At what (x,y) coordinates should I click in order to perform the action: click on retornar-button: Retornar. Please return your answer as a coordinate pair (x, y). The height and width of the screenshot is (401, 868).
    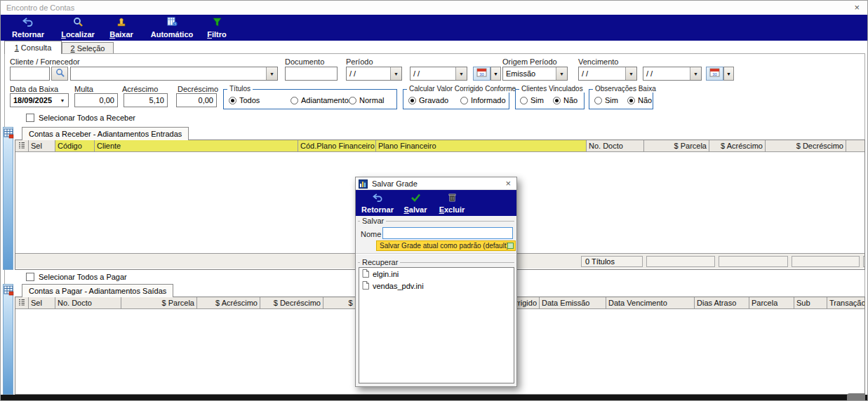
    Looking at the image, I should click on (28, 28).